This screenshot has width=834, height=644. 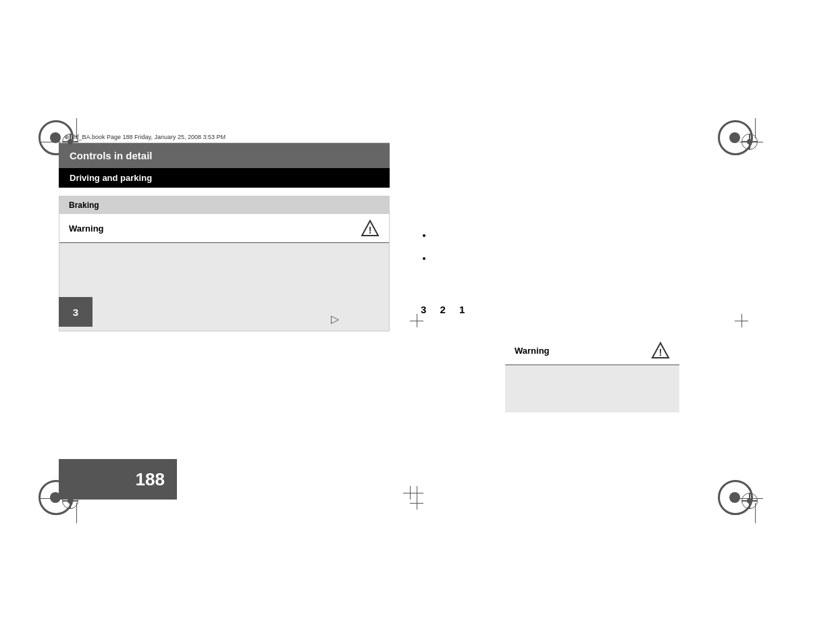 What do you see at coordinates (224, 138) in the screenshot?
I see `file-info-bar: ⊕ nf_BA.book Page 188 Friday, January 25…` at bounding box center [224, 138].